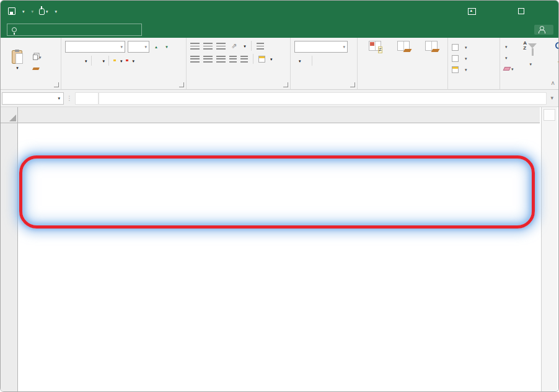 This screenshot has height=392, width=559. Describe the element at coordinates (509, 58) in the screenshot. I see `fill-button` at that location.